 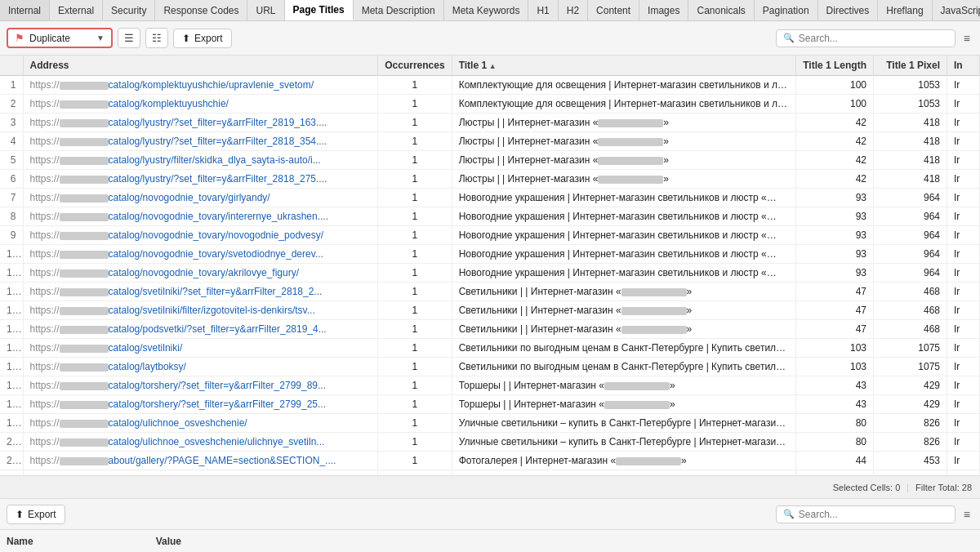 What do you see at coordinates (874, 514) in the screenshot?
I see `bottom-search-input` at bounding box center [874, 514].